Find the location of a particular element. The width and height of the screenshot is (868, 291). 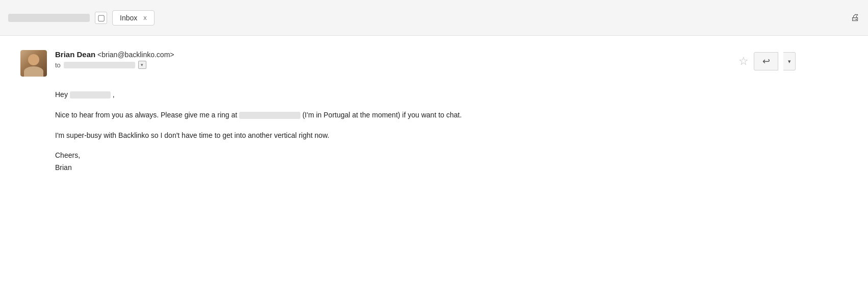

line1-suffix: (I'm in Portugal at the moment) if you w… is located at coordinates (382, 115).